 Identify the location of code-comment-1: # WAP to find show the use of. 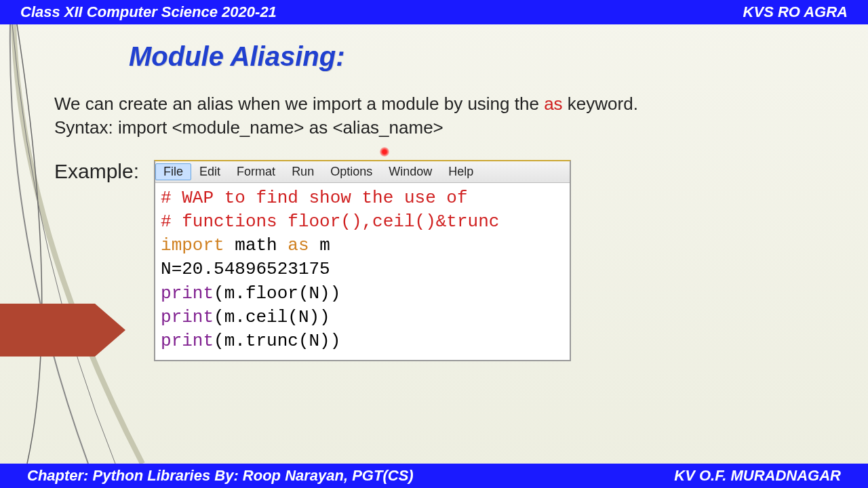
(314, 198).